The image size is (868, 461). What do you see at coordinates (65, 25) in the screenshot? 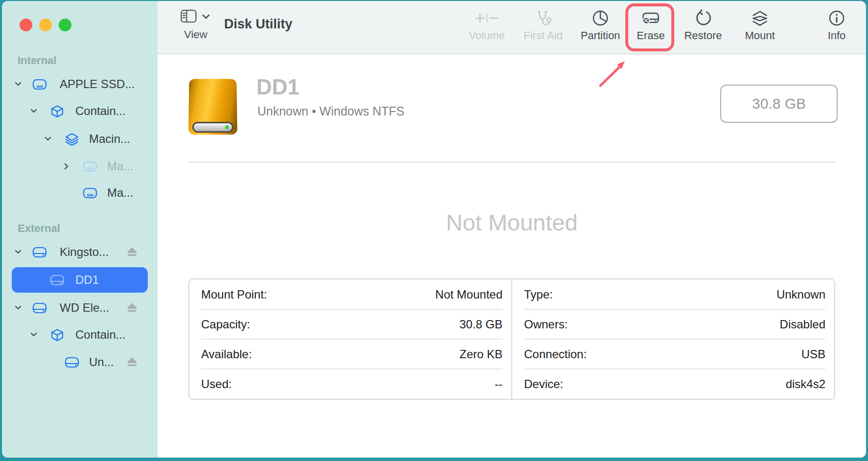
I see `zoom-button` at bounding box center [65, 25].